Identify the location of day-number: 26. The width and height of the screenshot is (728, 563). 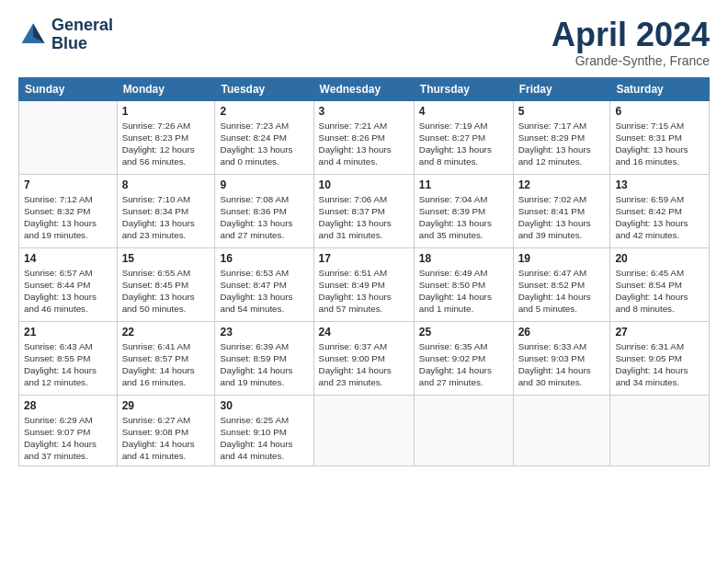
(563, 332).